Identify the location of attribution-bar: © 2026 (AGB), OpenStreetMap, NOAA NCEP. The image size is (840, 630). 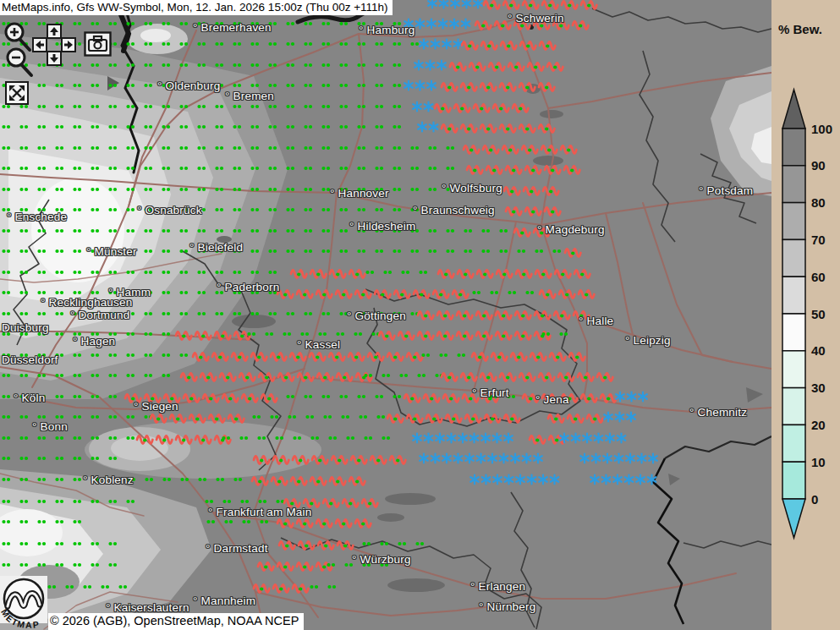
(176, 622).